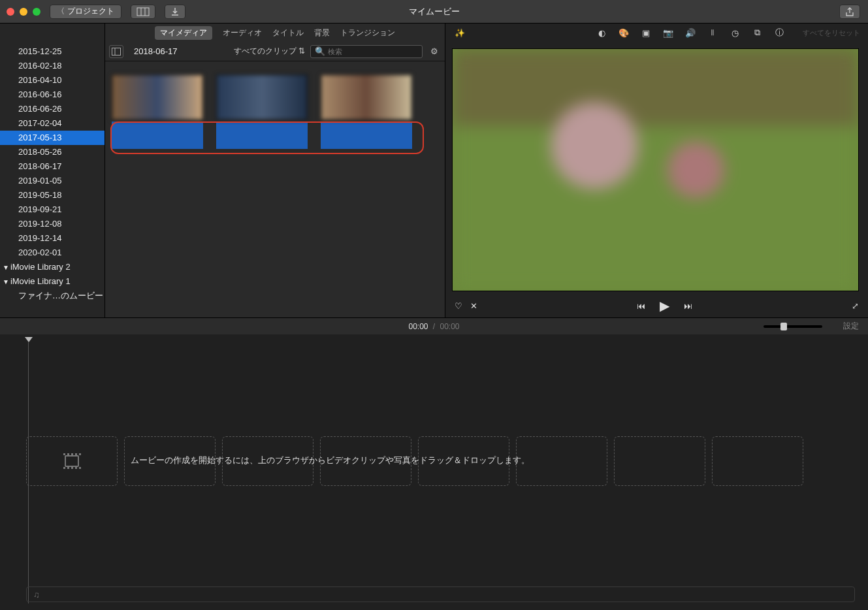 Image resolution: width=868 pixels, height=610 pixels. Describe the element at coordinates (37, 12) in the screenshot. I see `zoom-window-icon` at that location.